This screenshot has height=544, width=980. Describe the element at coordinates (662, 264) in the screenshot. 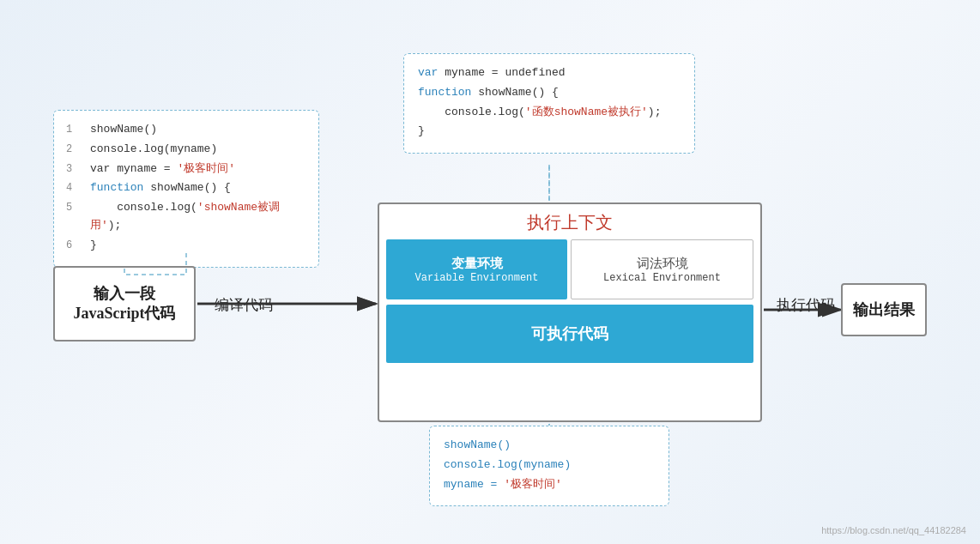

I see `lex-env-title: 词法环境` at that location.